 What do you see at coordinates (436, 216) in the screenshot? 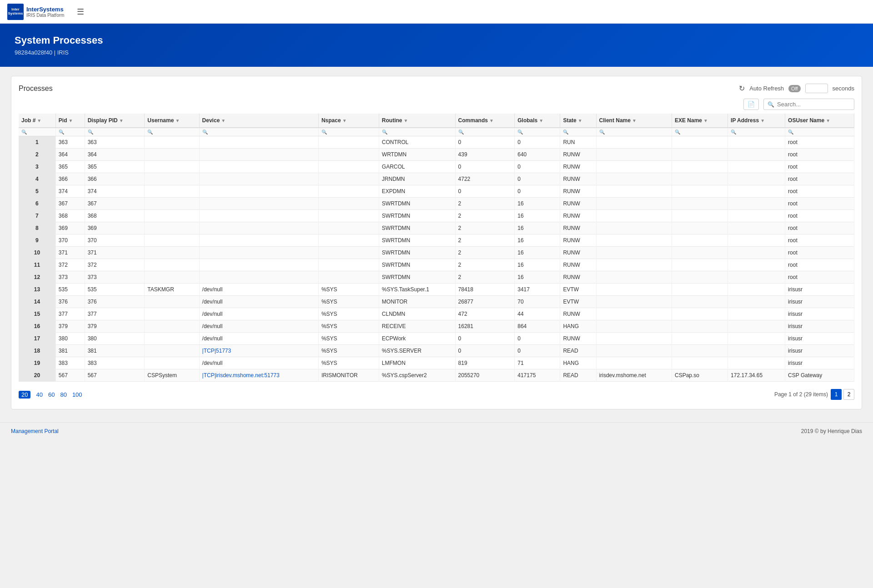
I see `table-row: 7368368SWRTDMN216RUNWroot` at bounding box center [436, 216].